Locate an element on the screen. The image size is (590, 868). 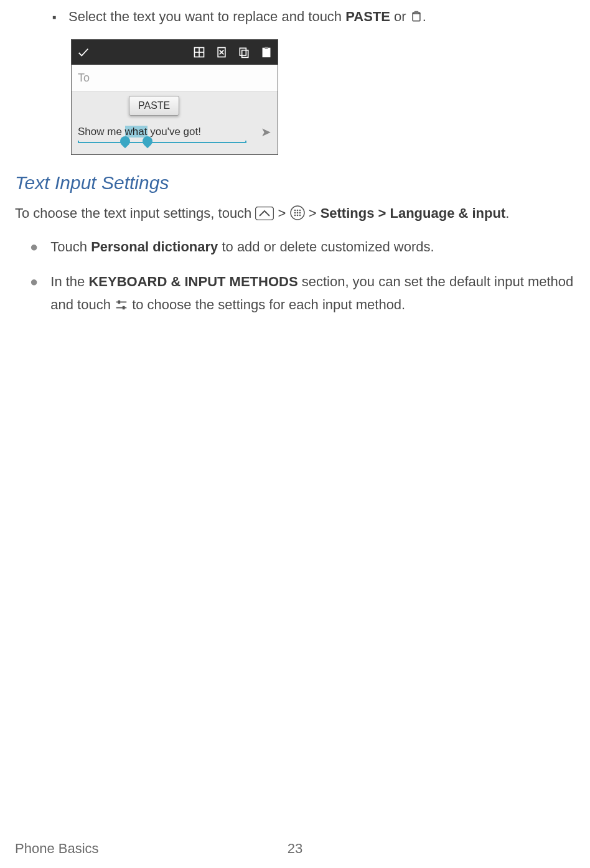
copy-icon is located at coordinates (244, 52).